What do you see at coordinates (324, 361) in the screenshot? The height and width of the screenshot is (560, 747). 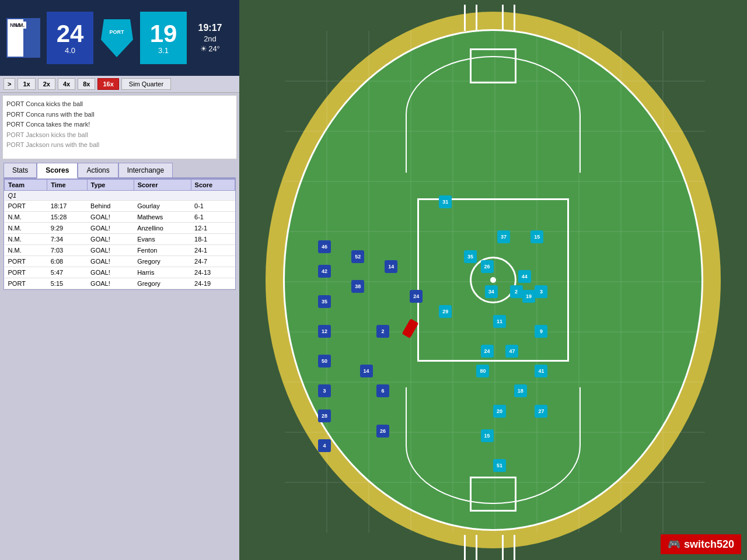 I see `player-nm-50: 50` at bounding box center [324, 361].